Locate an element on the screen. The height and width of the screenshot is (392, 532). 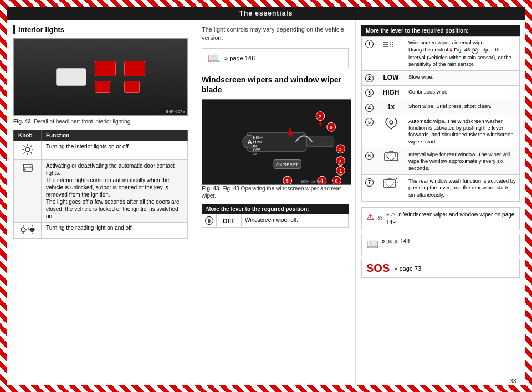
svg-text: 1 is located at coordinates (341, 171).